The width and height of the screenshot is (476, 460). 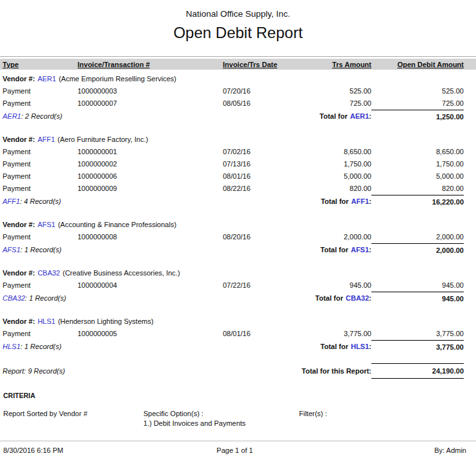 I want to click on group-total-label: Total forAFF1:, so click(x=335, y=201).